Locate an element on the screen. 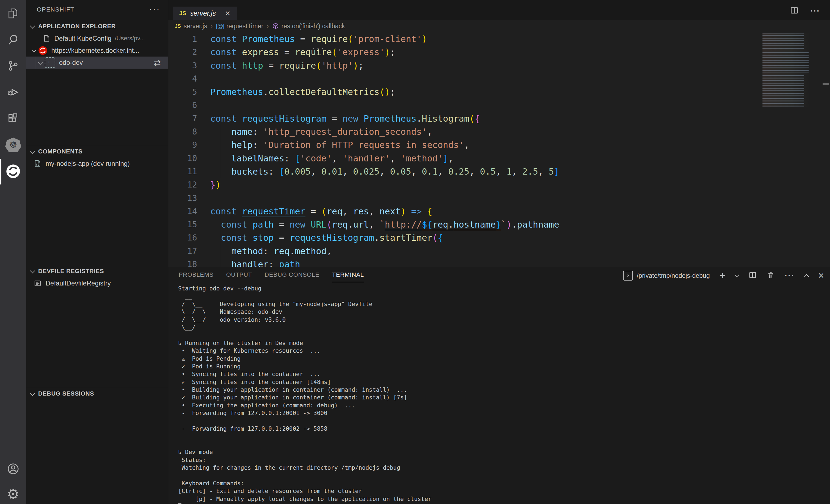 The image size is (830, 504). code-line: 1const Prometheus = require('prom-client… is located at coordinates (499, 39).